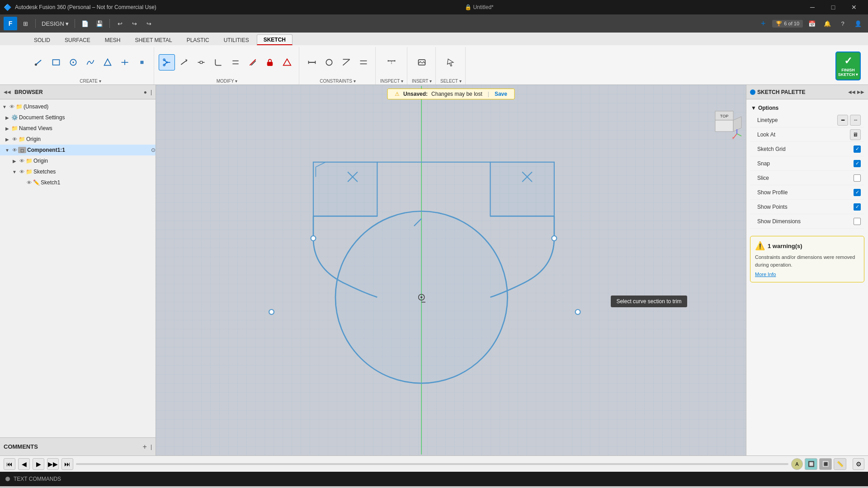 This screenshot has height=488, width=868. I want to click on collapse-browser-button: ◀◀, so click(7, 92).